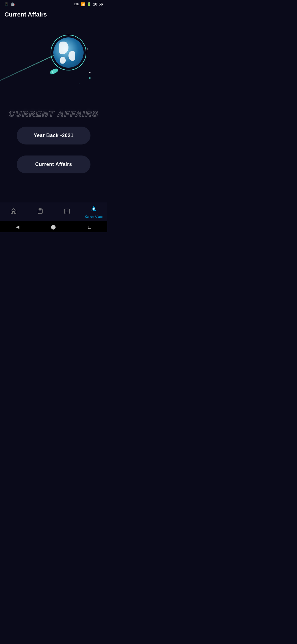 Image resolution: width=297 pixels, height=644 pixels. Describe the element at coordinates (54, 135) in the screenshot. I see `year-back-button: Year Back -2021` at that location.